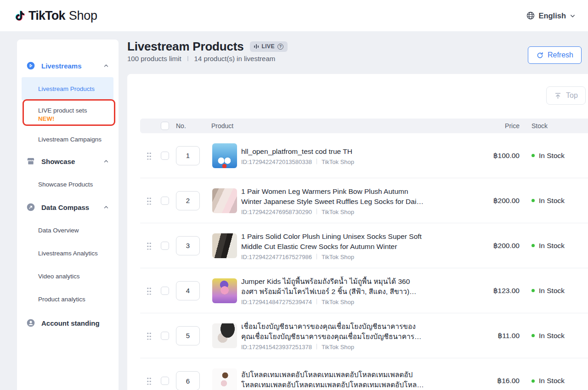  What do you see at coordinates (188, 291) in the screenshot?
I see `row-order-input: 4` at bounding box center [188, 291].